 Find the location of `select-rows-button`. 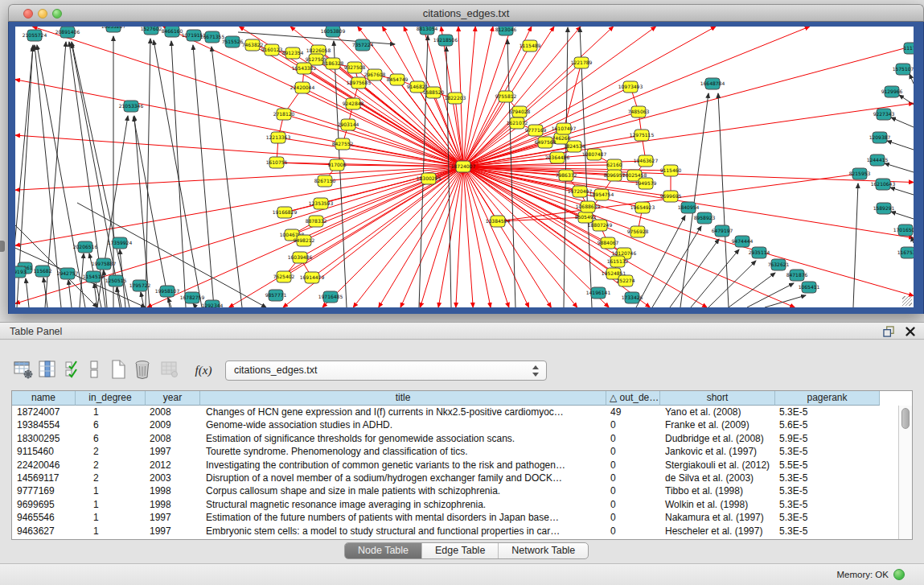

select-rows-button is located at coordinates (72, 370).